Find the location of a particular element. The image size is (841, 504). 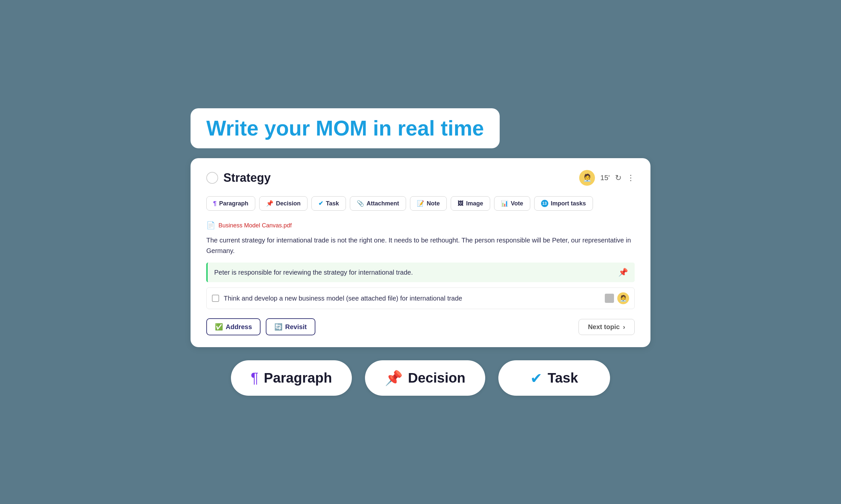

card-header: Strategy 🧑‍💼 15' ↻ ⋮ is located at coordinates (420, 178).